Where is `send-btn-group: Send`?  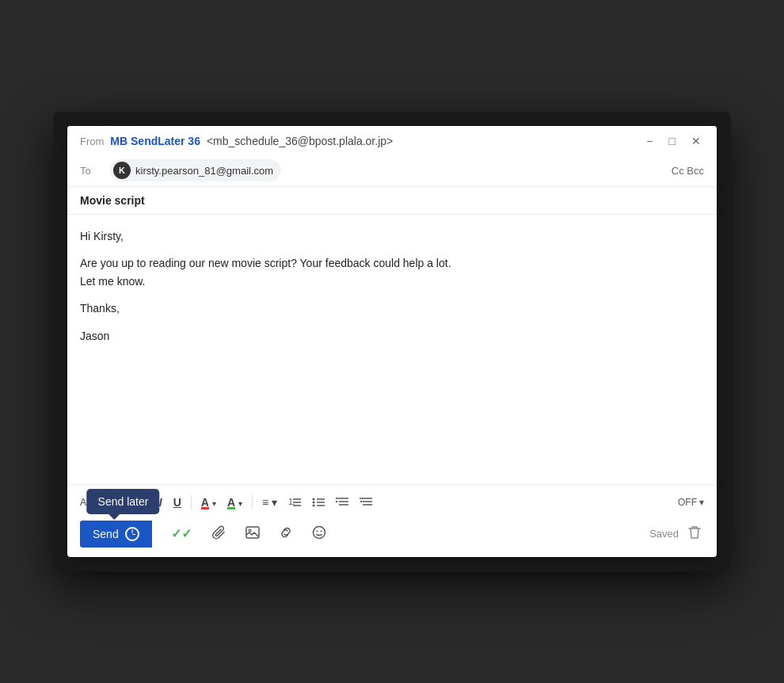
send-btn-group: Send is located at coordinates (116, 534).